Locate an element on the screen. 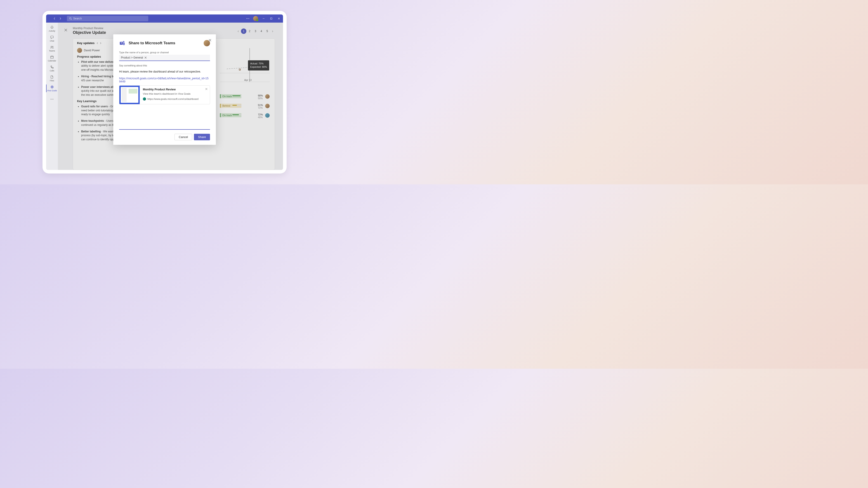 The height and width of the screenshot is (488, 868). sidebar-item-viva-goals: Viva Goals is located at coordinates (52, 88).